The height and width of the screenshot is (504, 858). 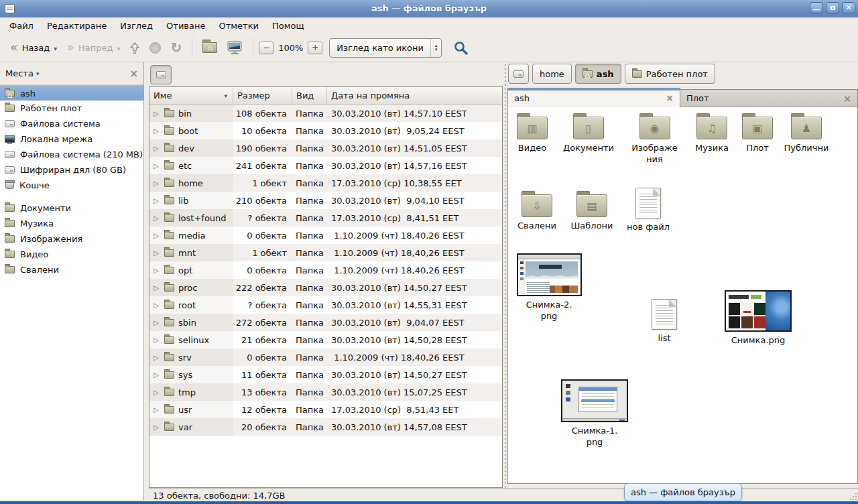 What do you see at coordinates (326, 305) in the screenshot?
I see `table-row: ▷root ? обекта Папка 30.03.2010 (вт) 14,…` at bounding box center [326, 305].